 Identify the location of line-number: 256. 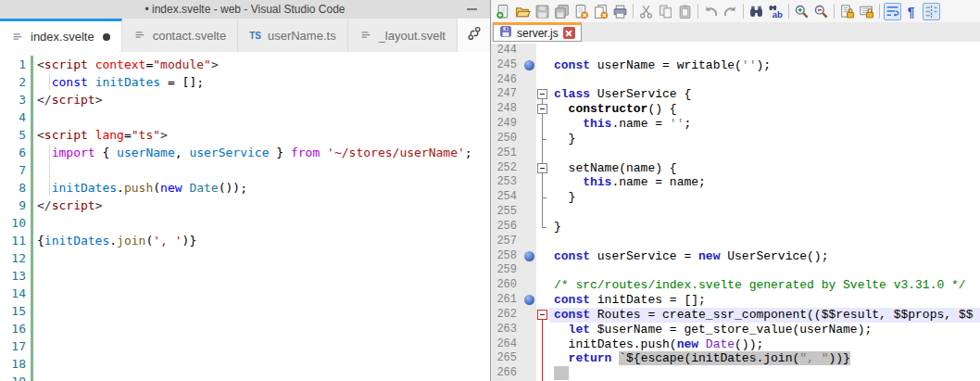
(507, 227).